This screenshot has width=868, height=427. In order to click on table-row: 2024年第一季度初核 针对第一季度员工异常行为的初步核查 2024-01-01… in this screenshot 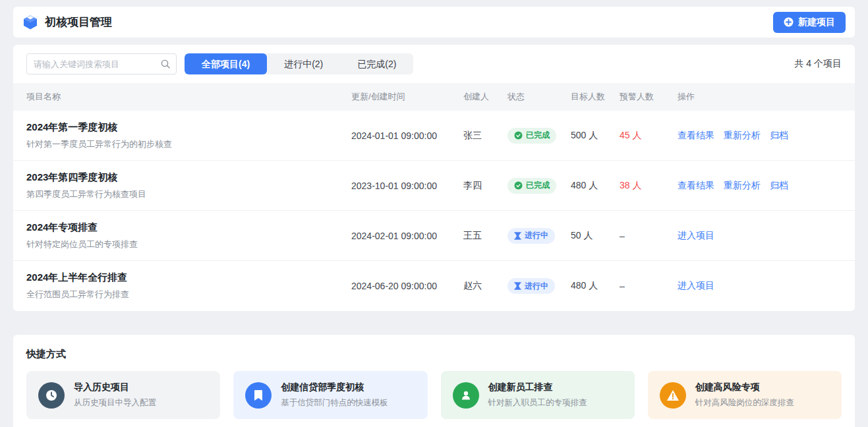, I will do `click(434, 136)`.